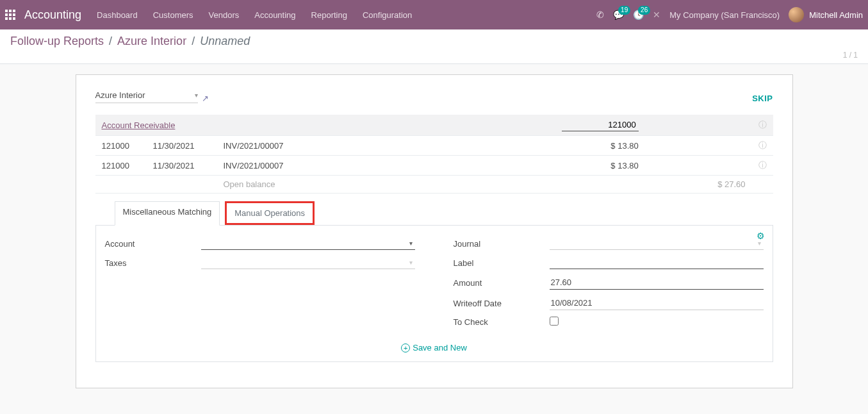 The width and height of the screenshot is (868, 414). Describe the element at coordinates (434, 347) in the screenshot. I see `save-and-new-button: +Save and New` at that location.